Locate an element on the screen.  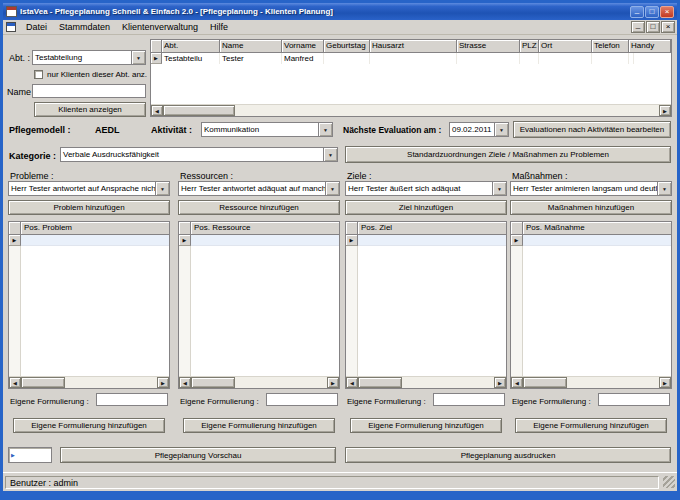
resize-grip-icon is located at coordinates (669, 482).